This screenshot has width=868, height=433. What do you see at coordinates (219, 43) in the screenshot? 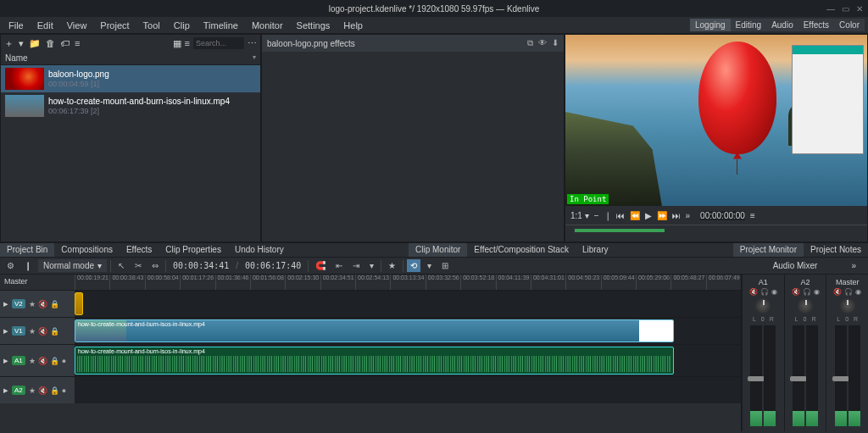
I see `search-input` at bounding box center [219, 43].